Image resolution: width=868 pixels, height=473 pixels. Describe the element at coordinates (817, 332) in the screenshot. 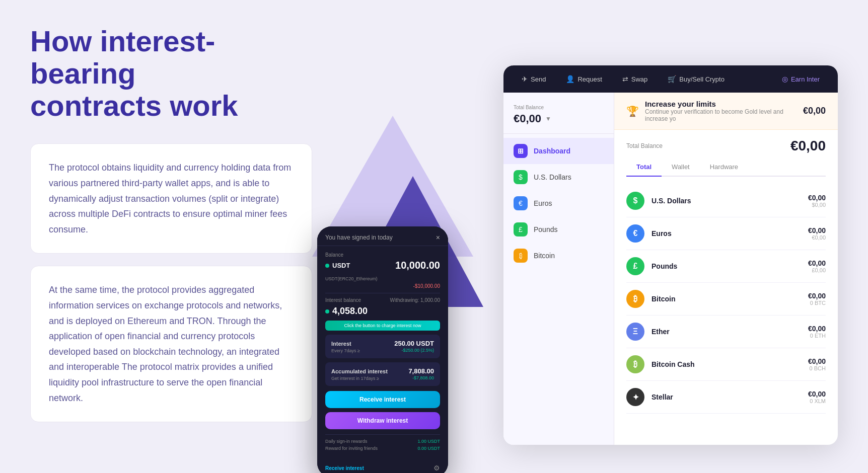

I see `eth-crypto-amounts: €0,00 0 ETH` at that location.